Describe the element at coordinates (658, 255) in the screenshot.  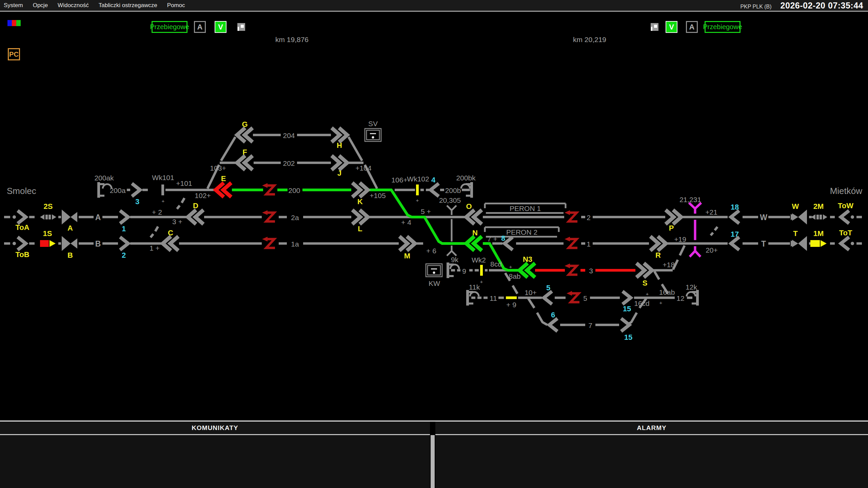
I see `name-R: R` at that location.